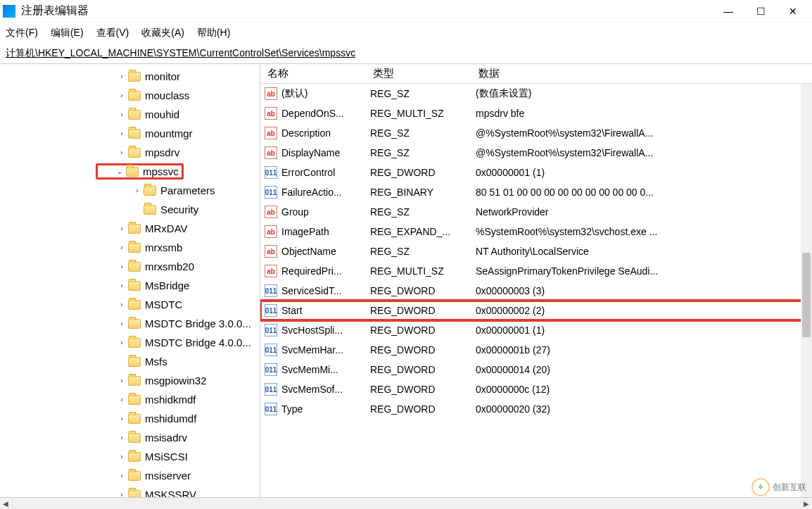 Image resolution: width=812 pixels, height=509 pixels. I want to click on tree-node-mountmgr: ›mountmgr, so click(129, 134).